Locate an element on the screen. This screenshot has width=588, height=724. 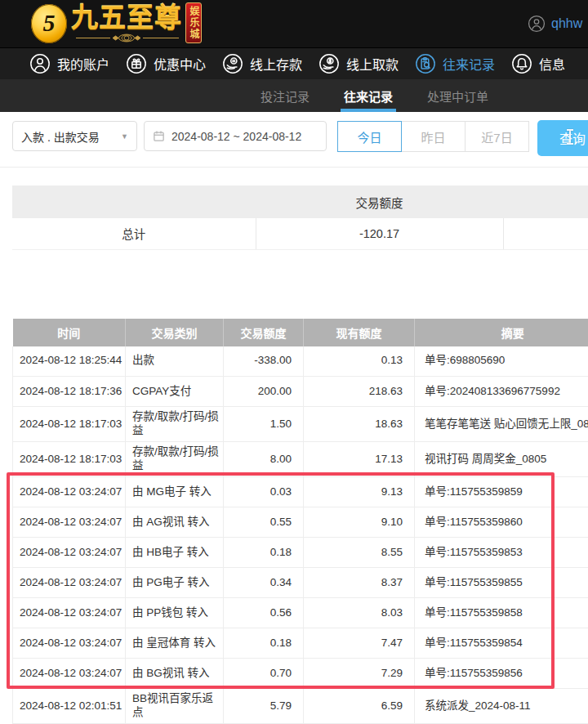
cell-balance: 0.13 is located at coordinates (359, 361).